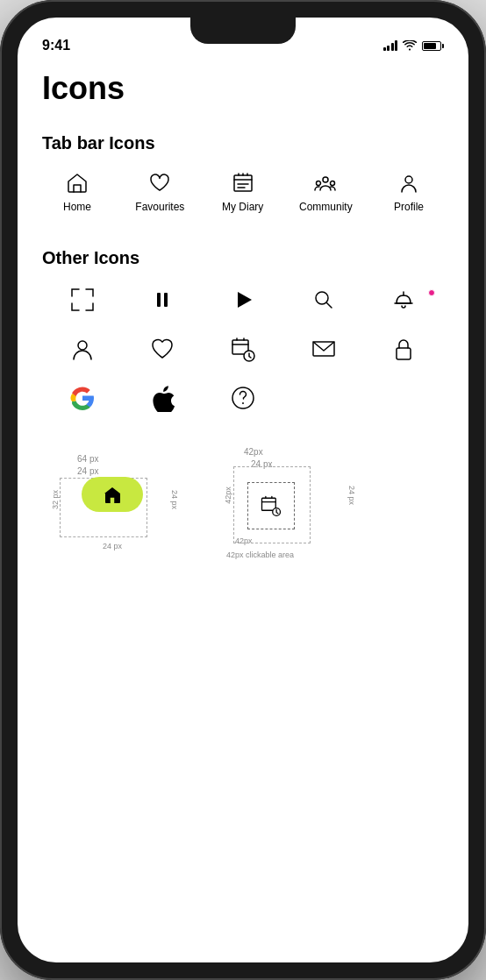 The image size is (486, 980). I want to click on other-icons-grid, so click(243, 349).